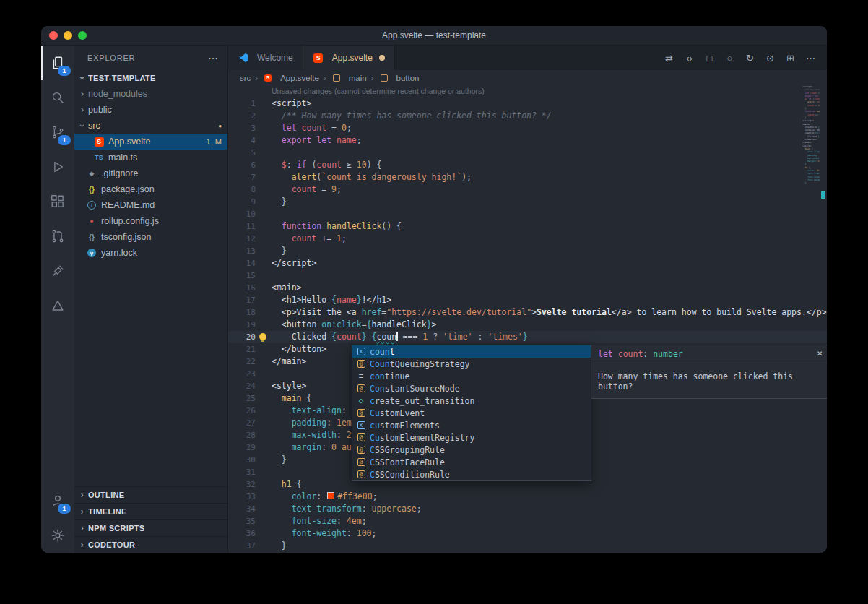  What do you see at coordinates (242, 473) in the screenshot?
I see `line-number: 31` at bounding box center [242, 473].